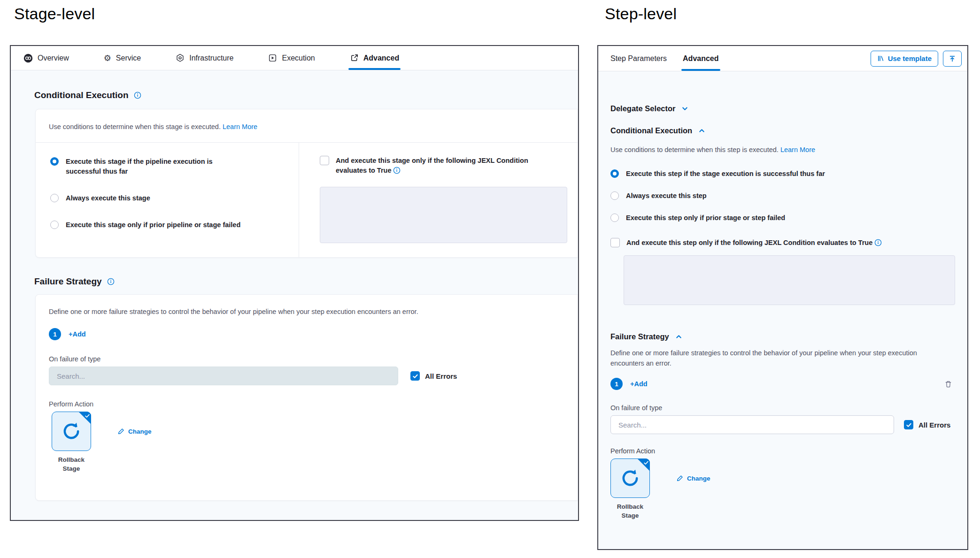 The height and width of the screenshot is (558, 980). What do you see at coordinates (952, 59) in the screenshot?
I see `upload-icon` at bounding box center [952, 59].